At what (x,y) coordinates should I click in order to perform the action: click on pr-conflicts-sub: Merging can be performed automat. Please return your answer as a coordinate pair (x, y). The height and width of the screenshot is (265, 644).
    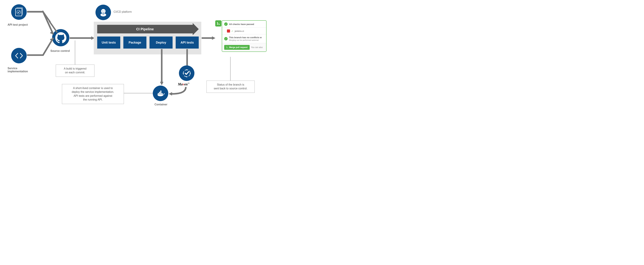
    Looking at the image, I should click on (244, 40).